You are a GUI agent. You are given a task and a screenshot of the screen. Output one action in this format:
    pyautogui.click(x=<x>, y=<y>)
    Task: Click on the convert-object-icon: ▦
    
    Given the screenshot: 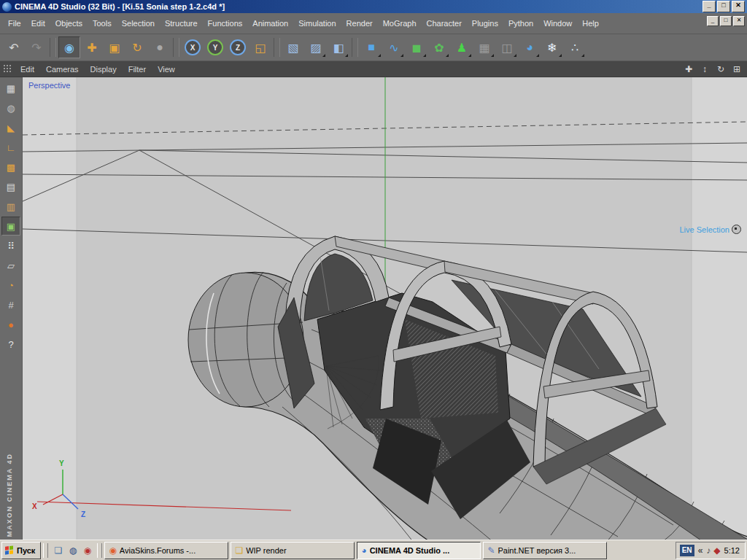 What is the action you would take?
    pyautogui.click(x=11, y=88)
    